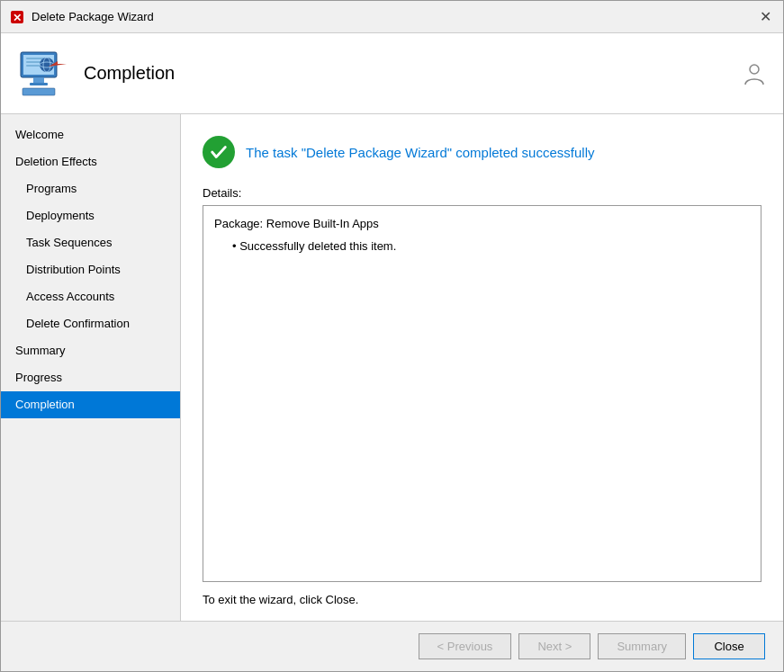 This screenshot has width=784, height=672. I want to click on success-checkmark-icon, so click(219, 152).